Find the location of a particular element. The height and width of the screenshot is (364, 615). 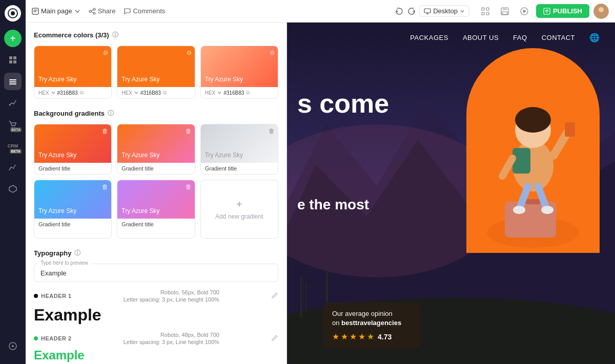

beta-badge-label: BETA is located at coordinates (16, 130).